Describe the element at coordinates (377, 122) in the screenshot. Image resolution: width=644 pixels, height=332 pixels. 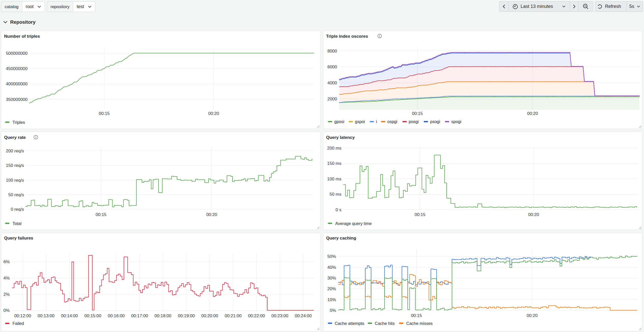
I see `svg-text: i` at that location.